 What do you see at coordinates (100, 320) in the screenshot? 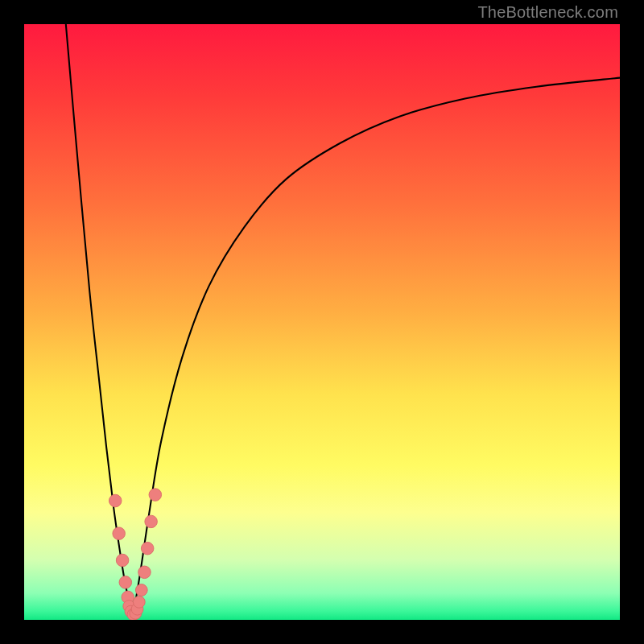
I see `curve-left-branch` at bounding box center [100, 320].